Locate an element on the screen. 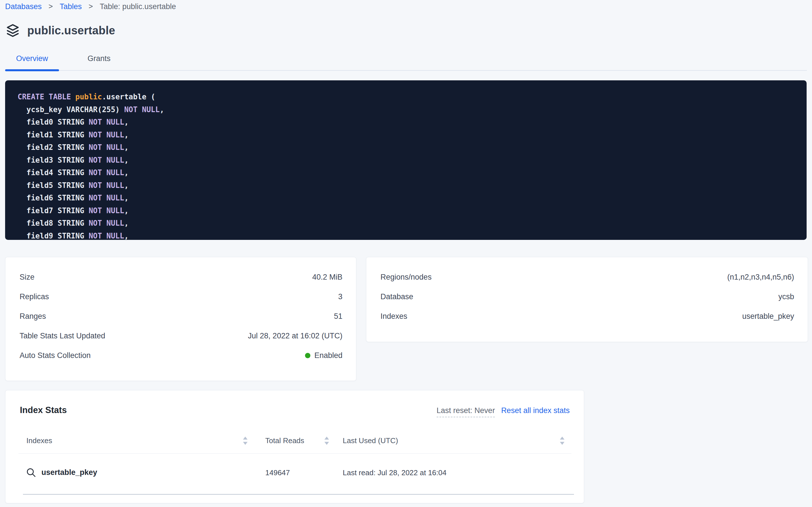 The width and height of the screenshot is (812, 507). header-divider is located at coordinates (295, 453).